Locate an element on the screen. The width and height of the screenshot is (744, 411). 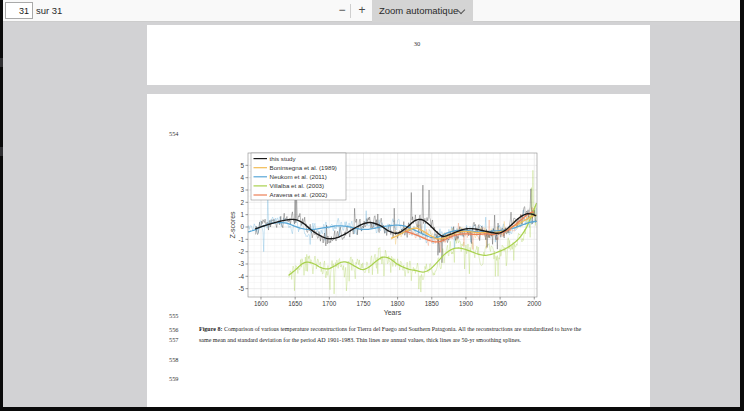
svg-text: -4 is located at coordinates (241, 276).